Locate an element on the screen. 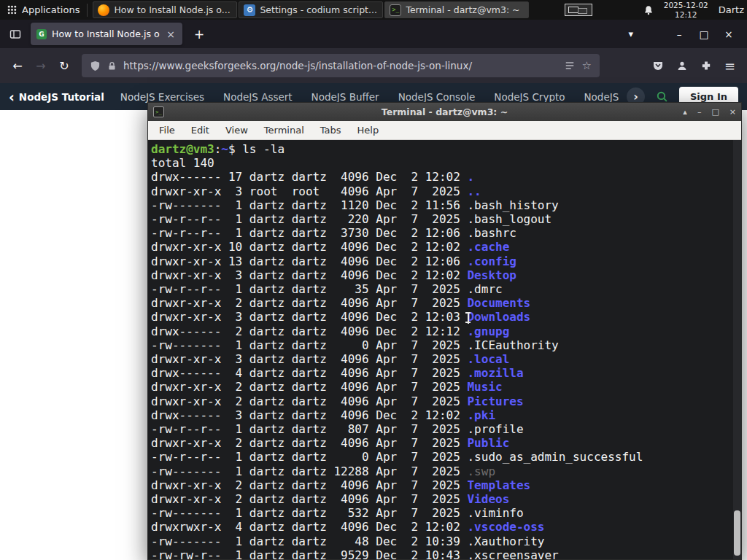 Image resolution: width=747 pixels, height=560 pixels. nav-scroll-left-icon: ‹ is located at coordinates (12, 97).